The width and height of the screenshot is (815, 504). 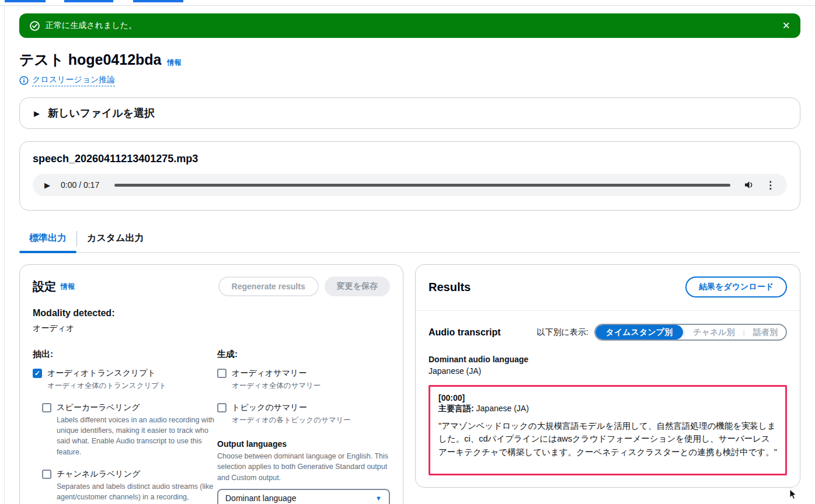 I want to click on checkbox-label: スピーカーラベリング, so click(x=98, y=408).